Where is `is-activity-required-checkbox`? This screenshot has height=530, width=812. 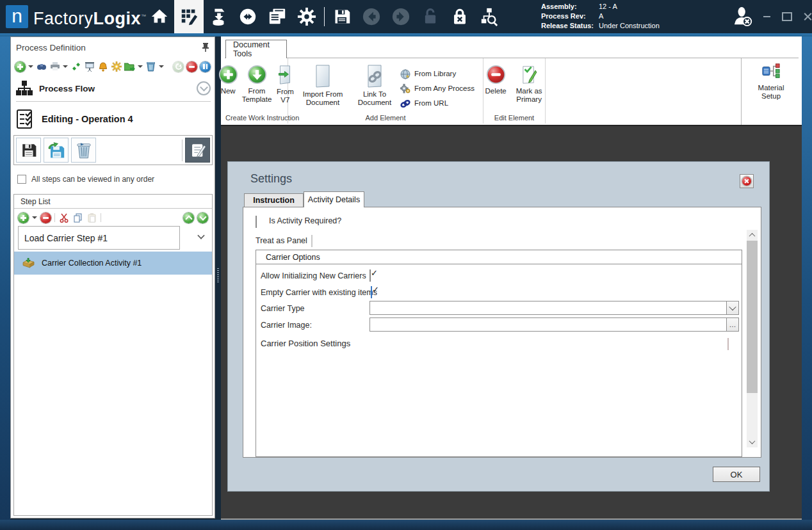
is-activity-required-checkbox is located at coordinates (256, 221).